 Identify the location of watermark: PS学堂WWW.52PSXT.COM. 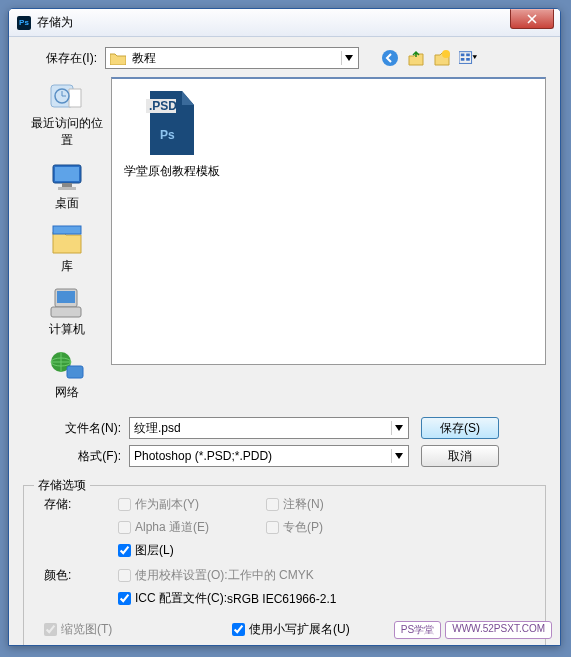
(473, 630).